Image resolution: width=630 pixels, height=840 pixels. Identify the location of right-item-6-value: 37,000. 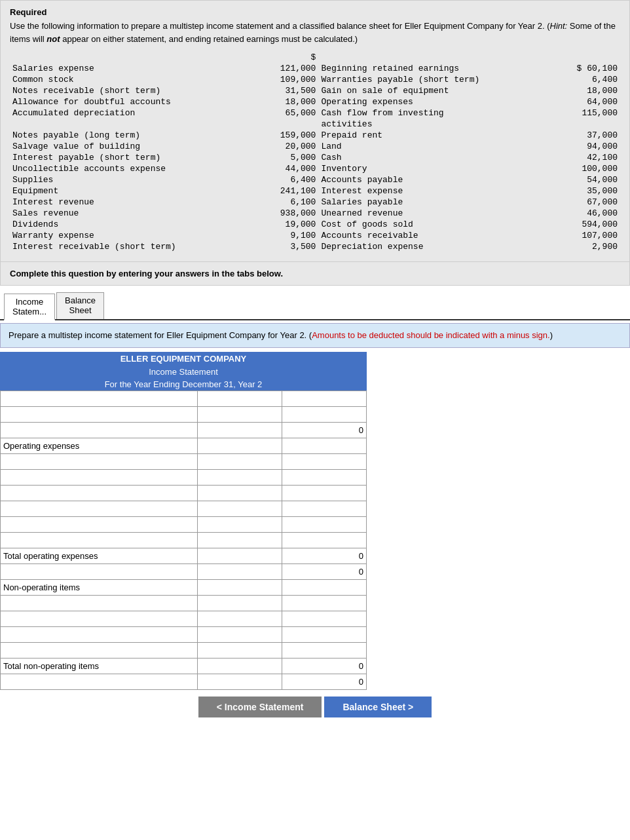
(584, 135).